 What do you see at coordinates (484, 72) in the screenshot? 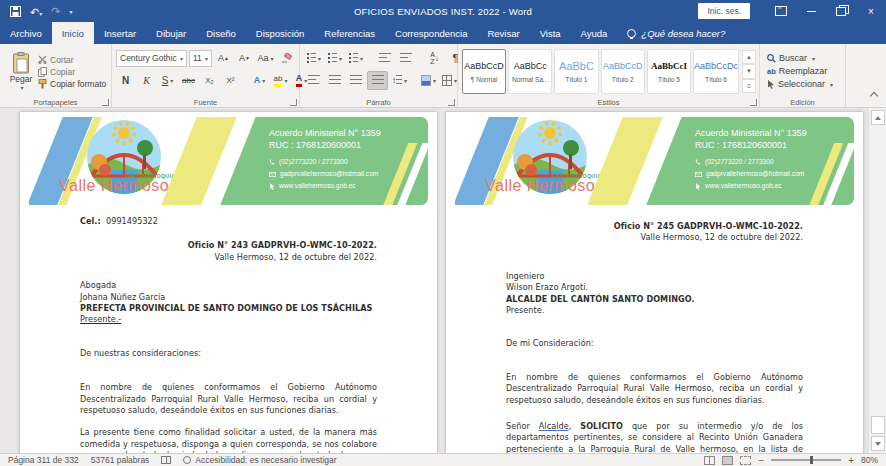
I see `style-normal: AaBbCcD ¶ Normal` at bounding box center [484, 72].